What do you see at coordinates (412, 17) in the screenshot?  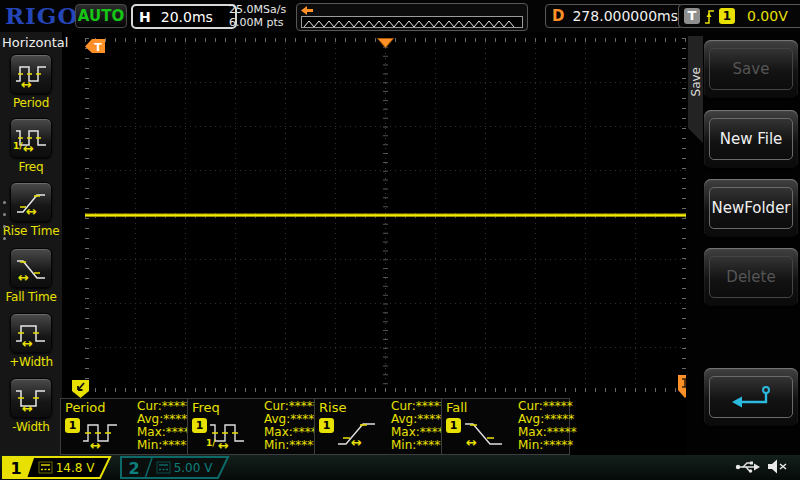 I see `waveform-position-bar` at bounding box center [412, 17].